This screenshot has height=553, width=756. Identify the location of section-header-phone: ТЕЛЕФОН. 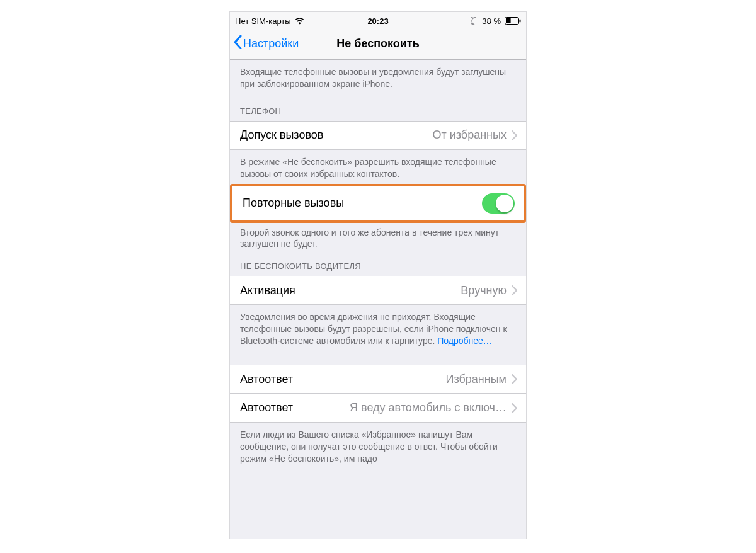
(378, 108).